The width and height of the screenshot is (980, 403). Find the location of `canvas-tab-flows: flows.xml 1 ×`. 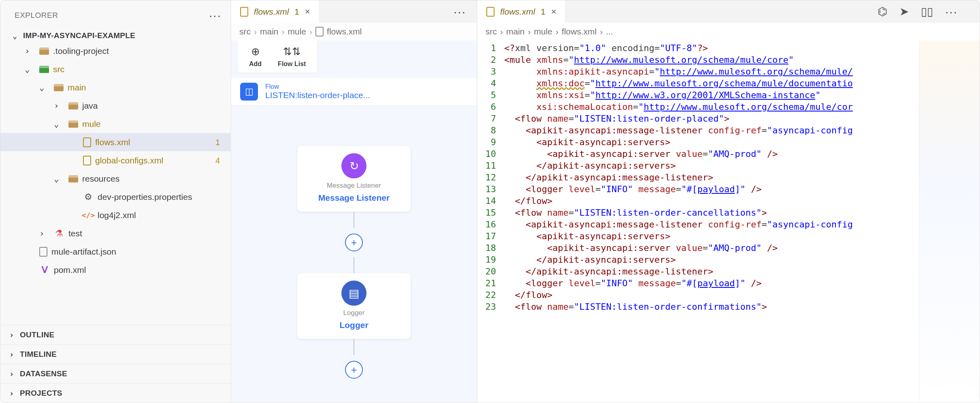

canvas-tab-flows: flows.xml 1 × is located at coordinates (275, 11).